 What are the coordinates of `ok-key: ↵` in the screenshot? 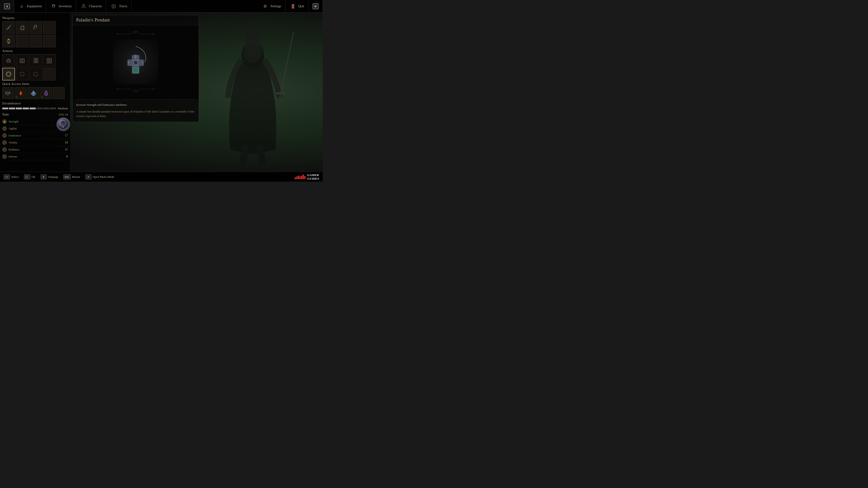 It's located at (27, 177).